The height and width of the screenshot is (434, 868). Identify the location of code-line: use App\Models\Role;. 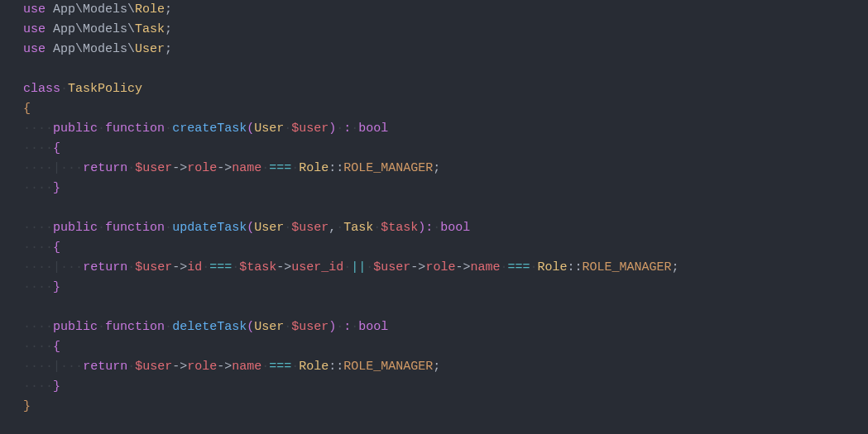
(98, 10).